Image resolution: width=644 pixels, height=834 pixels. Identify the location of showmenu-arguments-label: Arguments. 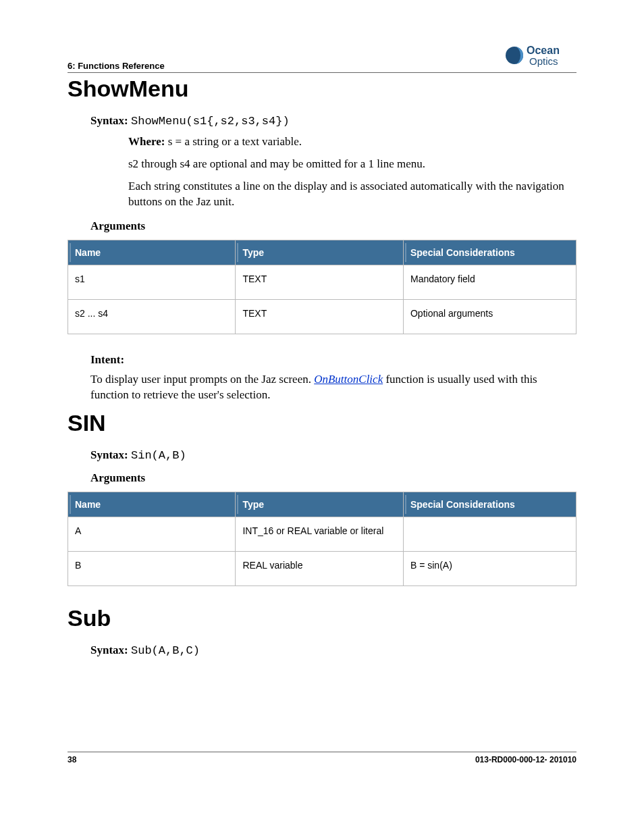
(333, 226).